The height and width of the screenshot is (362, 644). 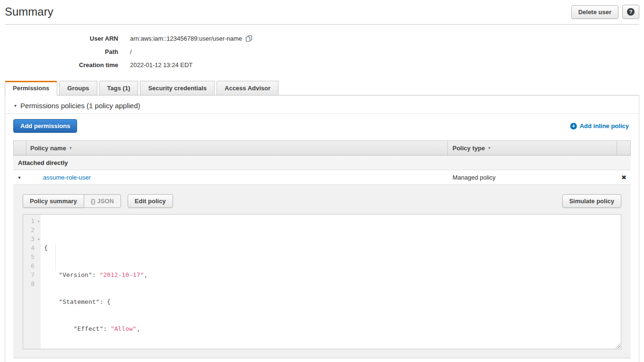 I want to click on policy-type-cell: Managed policy, so click(x=532, y=177).